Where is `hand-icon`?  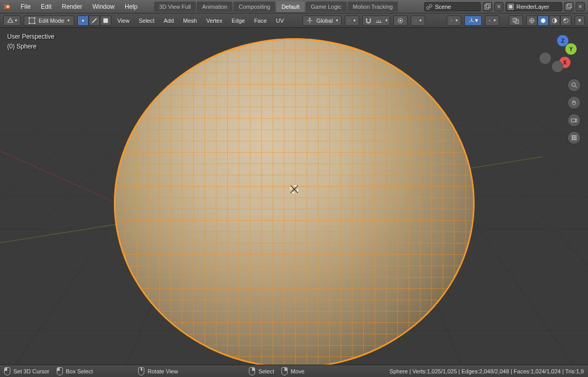
hand-icon is located at coordinates (574, 103).